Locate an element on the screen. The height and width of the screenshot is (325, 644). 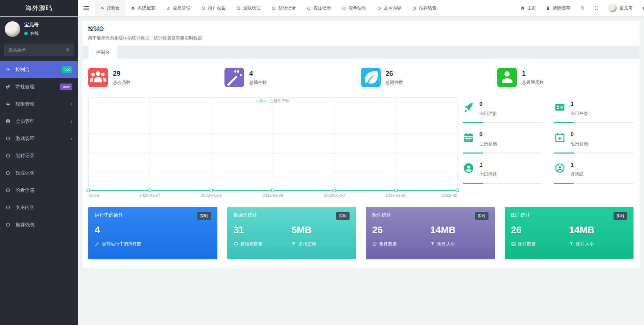
sidebar-item-5: 游戏管理‹ is located at coordinates (39, 139).